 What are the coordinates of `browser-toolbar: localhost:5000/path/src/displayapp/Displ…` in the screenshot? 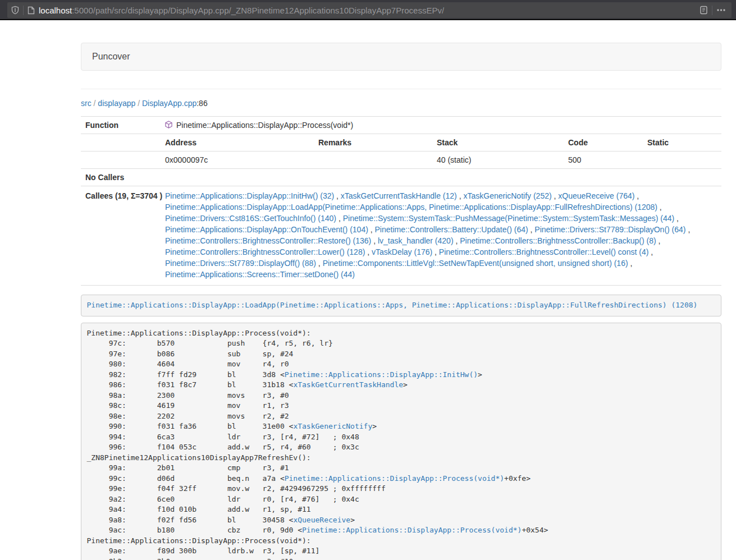 It's located at (368, 10).